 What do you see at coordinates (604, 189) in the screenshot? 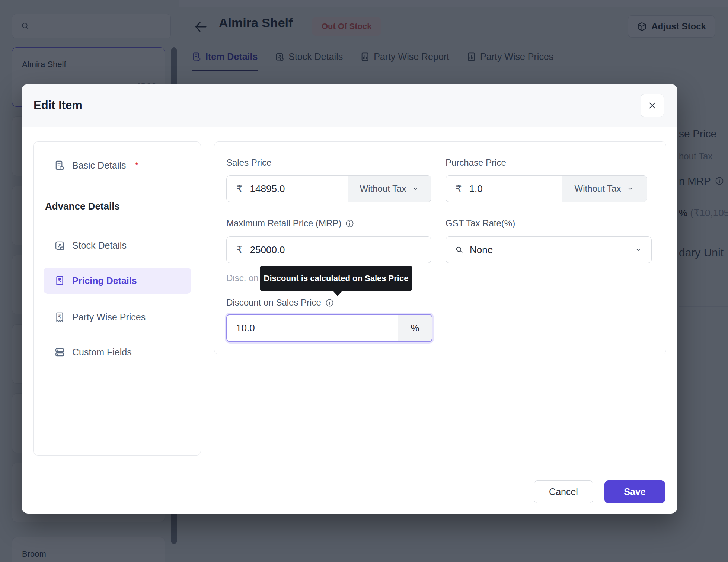
I see `purchase-tax-mode-dropdown: Without Tax` at bounding box center [604, 189].